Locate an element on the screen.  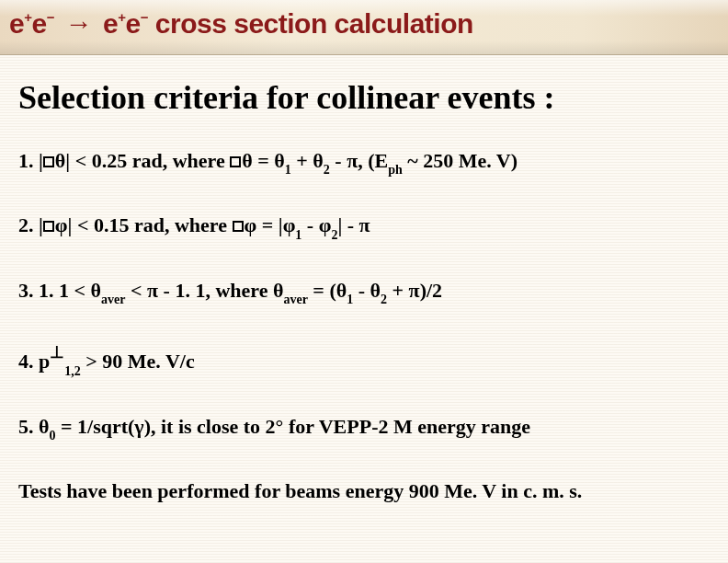
c4-sub: 1,2 is located at coordinates (73, 372).